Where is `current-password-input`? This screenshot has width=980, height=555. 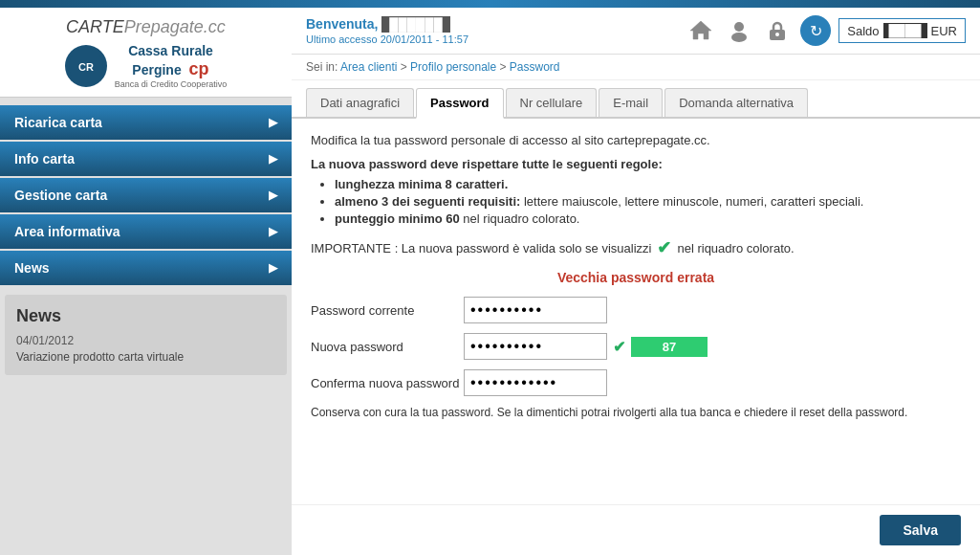
current-password-input is located at coordinates (535, 310).